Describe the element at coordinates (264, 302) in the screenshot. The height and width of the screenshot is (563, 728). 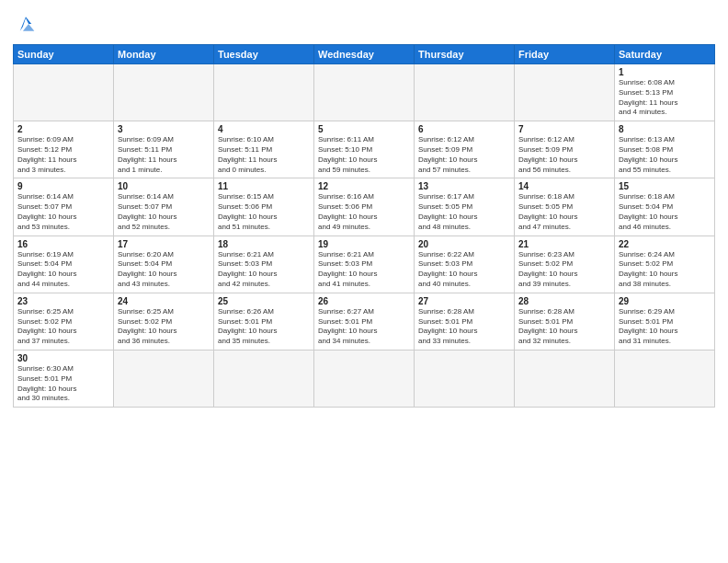
I see `day-number: 25` at that location.